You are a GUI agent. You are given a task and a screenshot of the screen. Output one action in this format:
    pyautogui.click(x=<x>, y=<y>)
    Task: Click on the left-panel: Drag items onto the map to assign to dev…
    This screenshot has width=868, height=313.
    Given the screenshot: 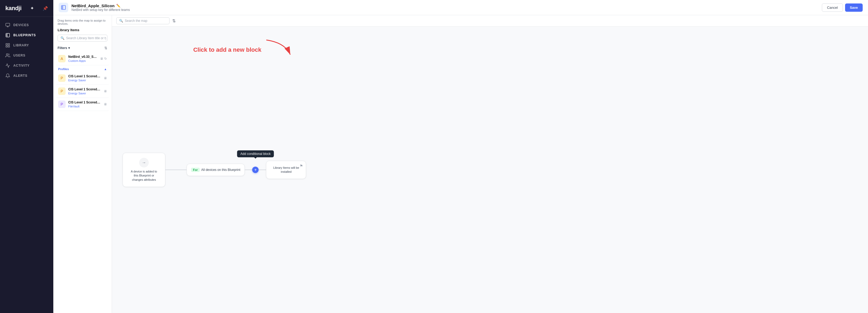 What is the action you would take?
    pyautogui.click(x=83, y=164)
    